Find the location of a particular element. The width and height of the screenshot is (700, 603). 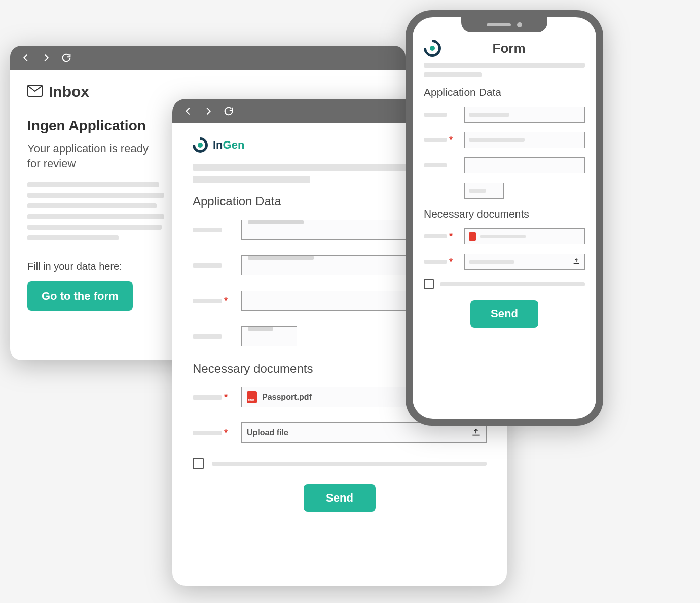

uploaded-file is located at coordinates (525, 236).